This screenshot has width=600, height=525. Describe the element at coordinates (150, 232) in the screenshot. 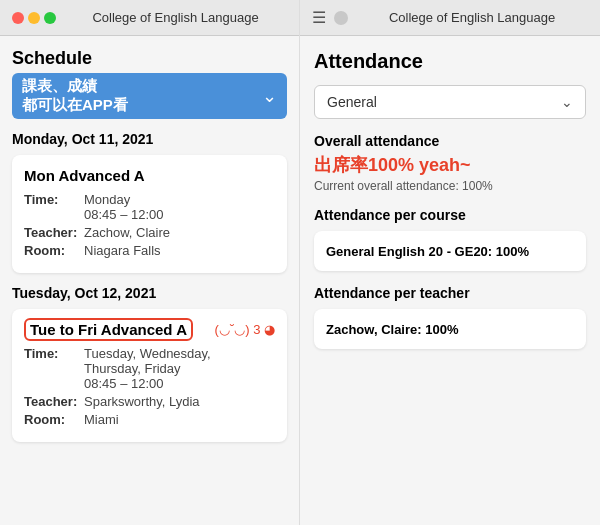

I see `course-teacher-1: Teacher: Zachow, Claire` at that location.